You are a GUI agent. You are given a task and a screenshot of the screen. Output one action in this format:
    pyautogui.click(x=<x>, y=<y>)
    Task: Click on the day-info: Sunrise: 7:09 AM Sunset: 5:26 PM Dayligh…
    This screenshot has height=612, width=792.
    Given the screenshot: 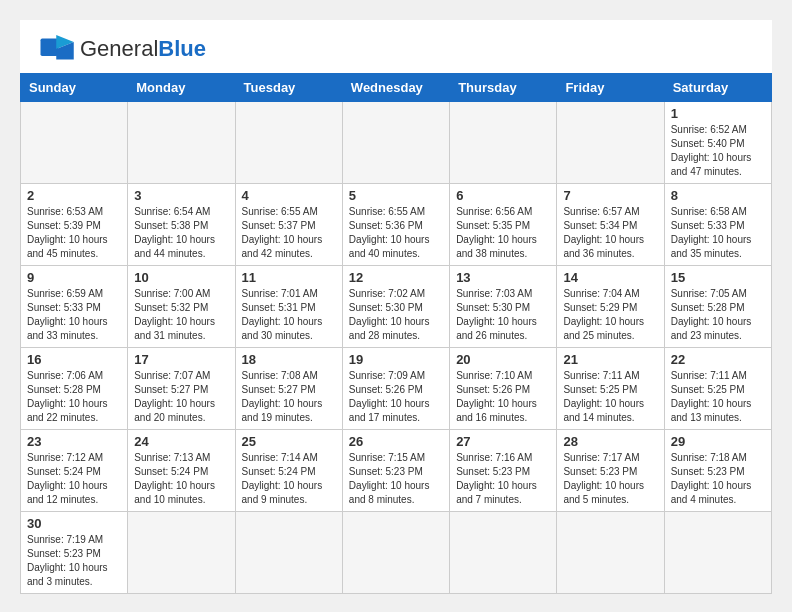 What is the action you would take?
    pyautogui.click(x=396, y=397)
    